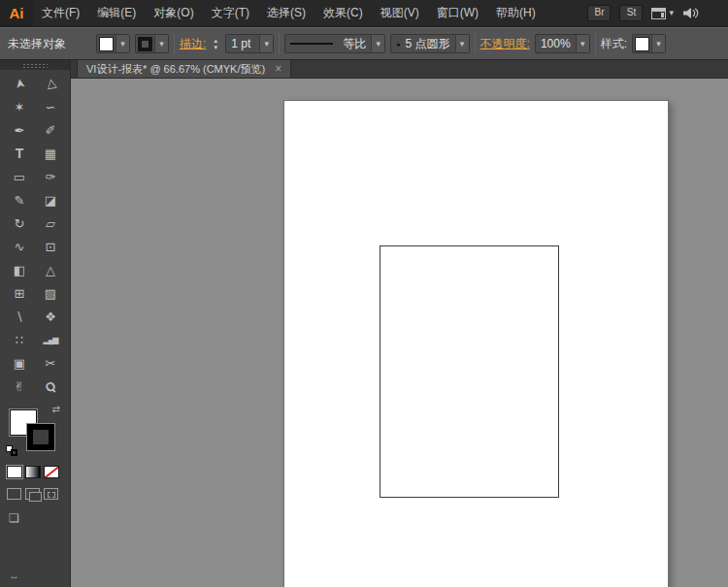 Image resolution: width=728 pixels, height=587 pixels. Describe the element at coordinates (289, 14) in the screenshot. I see `menubar-menus: 文件(F)编辑(E)对象(O)文字(T)选择(S)效果(C)视图(V)窗口(W)…` at that location.